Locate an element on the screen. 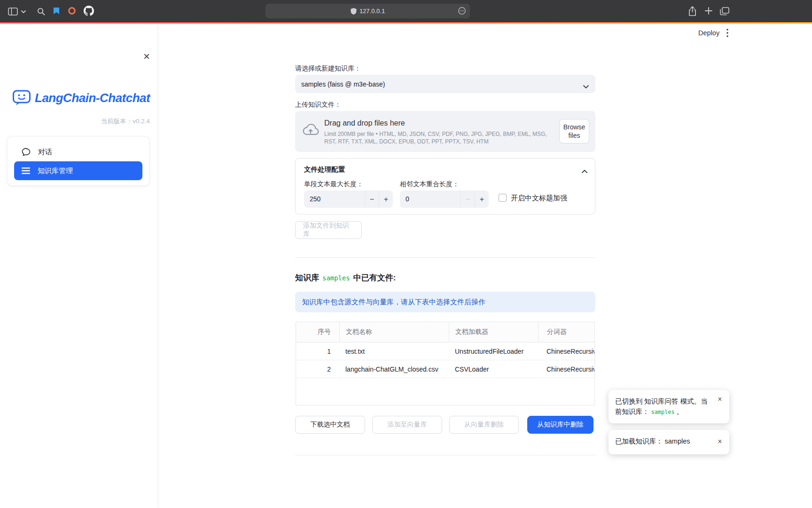  heading-prefix: 知识库 is located at coordinates (307, 278).